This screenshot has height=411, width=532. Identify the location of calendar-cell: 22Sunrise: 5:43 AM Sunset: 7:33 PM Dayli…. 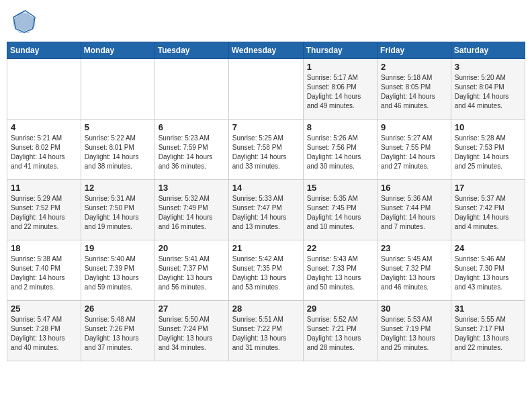
(340, 271).